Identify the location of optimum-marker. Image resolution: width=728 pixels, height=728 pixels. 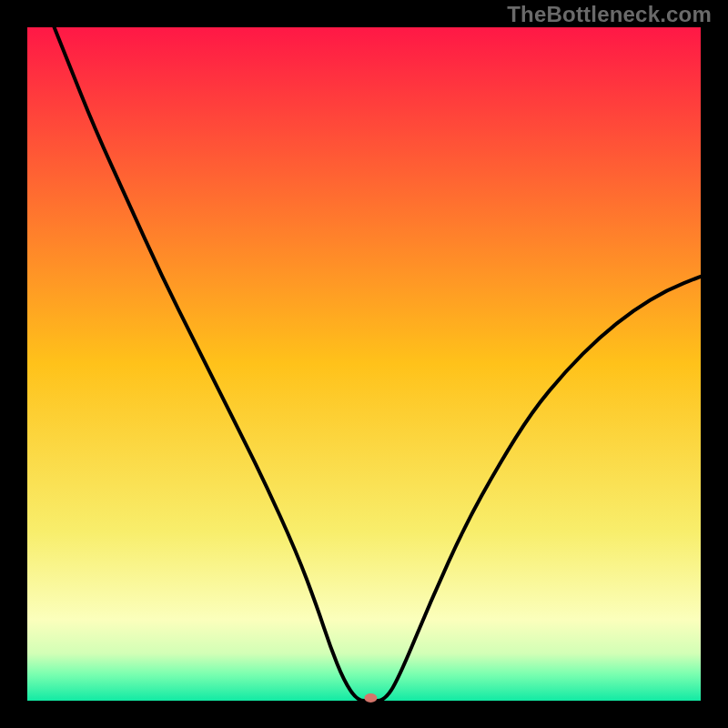
(370, 698).